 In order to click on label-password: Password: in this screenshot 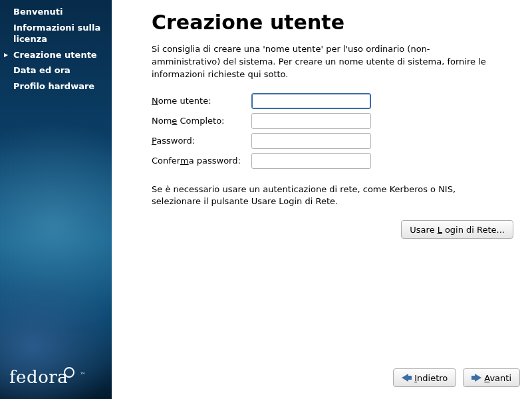, I will do `click(201, 141)`.